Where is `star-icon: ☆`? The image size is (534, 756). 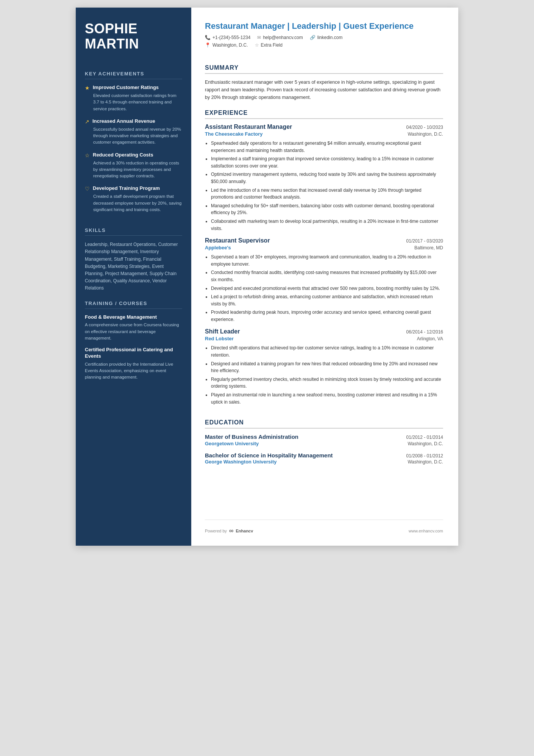 star-icon: ☆ is located at coordinates (257, 45).